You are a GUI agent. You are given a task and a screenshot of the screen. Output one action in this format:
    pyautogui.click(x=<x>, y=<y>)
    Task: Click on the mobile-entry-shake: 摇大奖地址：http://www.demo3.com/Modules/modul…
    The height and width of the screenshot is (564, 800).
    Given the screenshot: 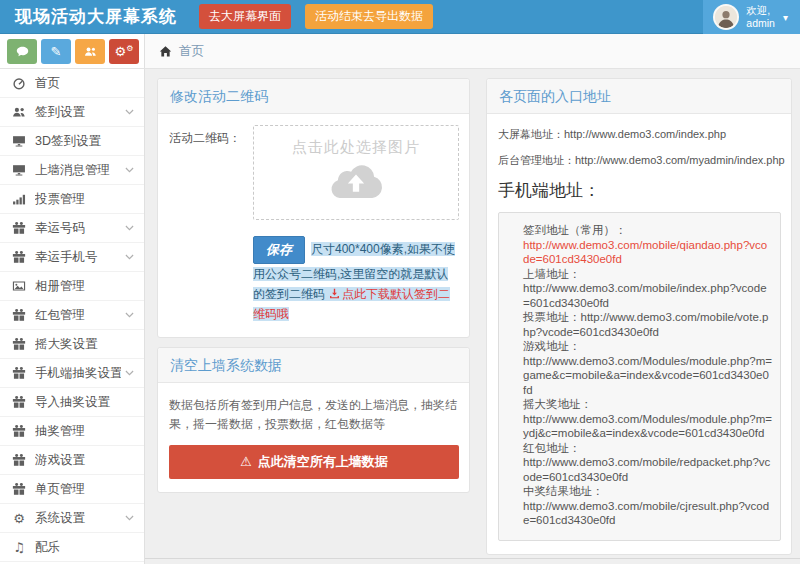 What is the action you would take?
    pyautogui.click(x=648, y=419)
    